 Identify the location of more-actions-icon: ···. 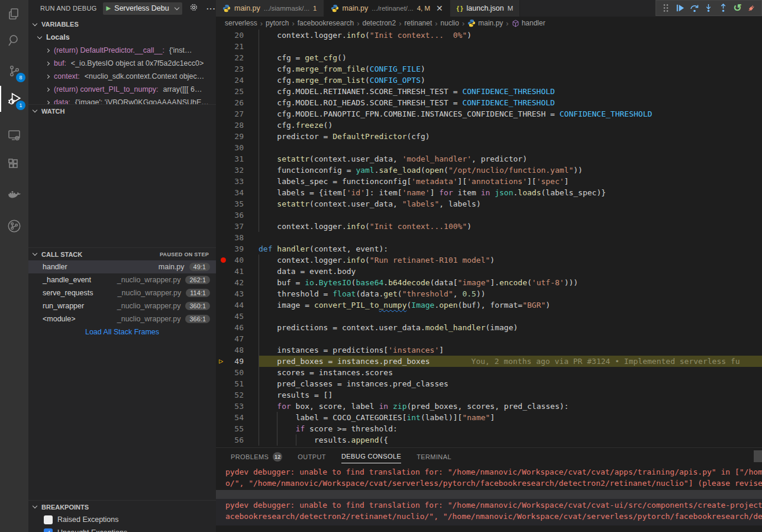
(211, 8).